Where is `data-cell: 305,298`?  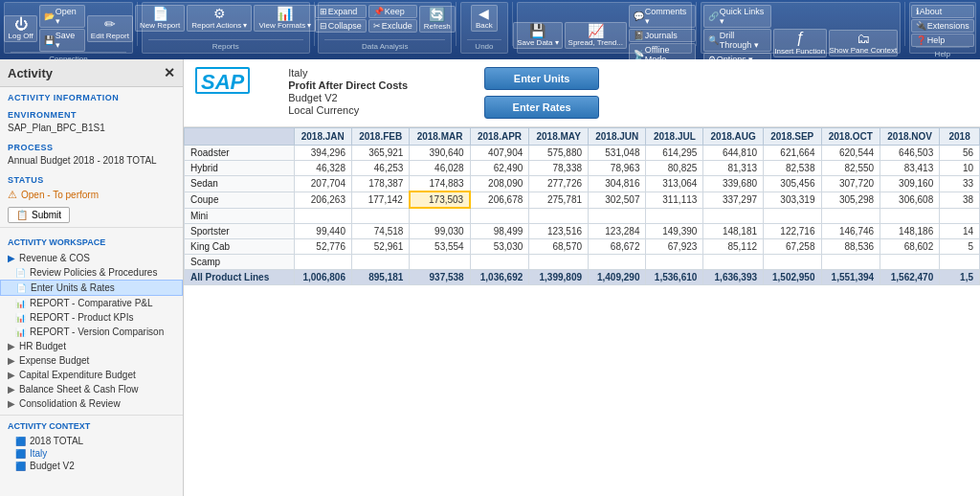 data-cell: 305,298 is located at coordinates (851, 199).